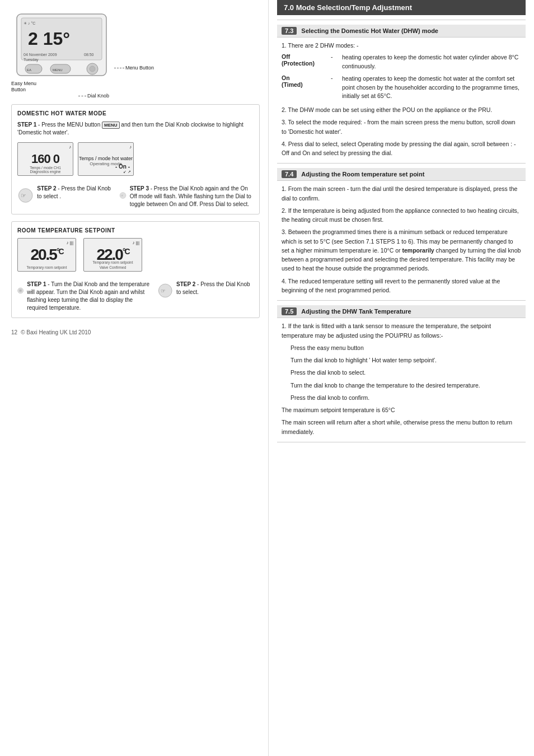 Image resolution: width=534 pixels, height=756 pixels. Describe the element at coordinates (135, 255) in the screenshot. I see `rts-screens-row: ♪ ||| 20.5°C Temporary room setpoint ♪ |…` at that location.